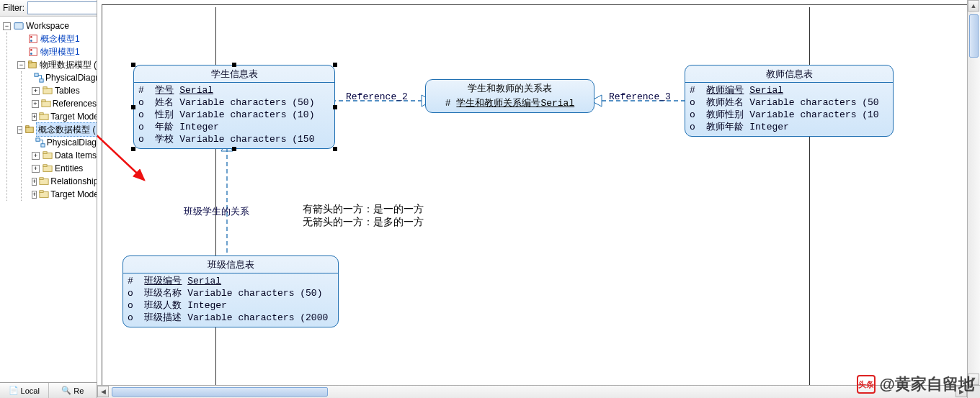 This screenshot has width=980, height=398. What do you see at coordinates (64, 155) in the screenshot?
I see `tree-item-dataitems: +Data Items` at bounding box center [64, 155].